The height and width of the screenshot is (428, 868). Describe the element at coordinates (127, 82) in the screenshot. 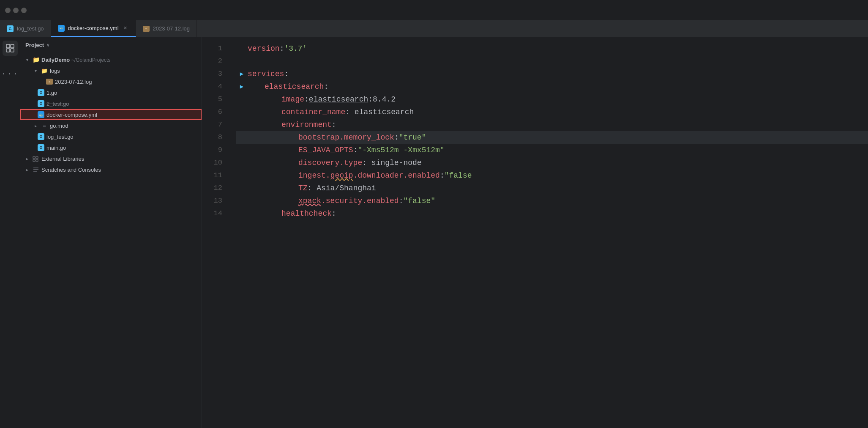

I see `tree-label-log-file: 2023-07-12.log` at that location.